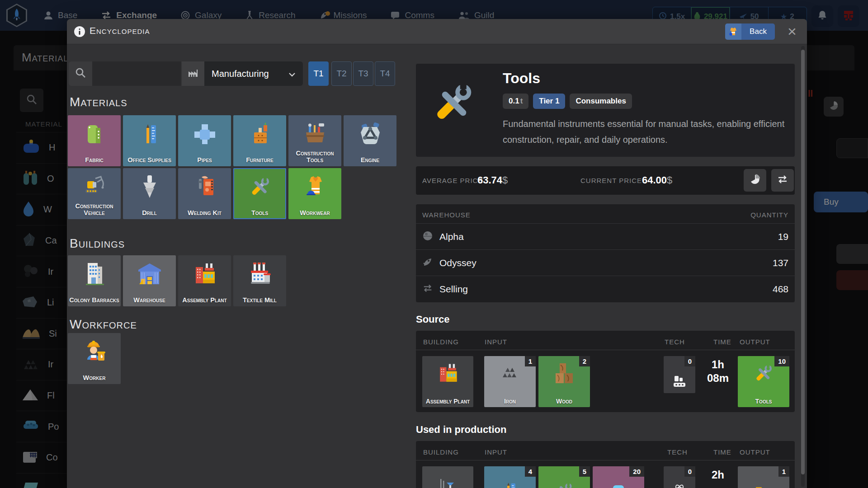 This screenshot has width=868, height=488. What do you see at coordinates (149, 141) in the screenshot?
I see `material-tile-office-supplies: Office Supplies` at bounding box center [149, 141].